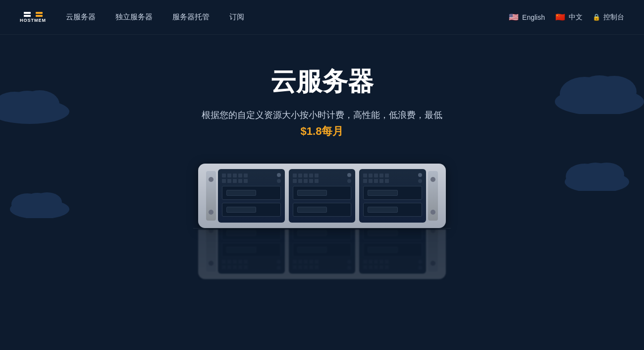 Image resolution: width=644 pixels, height=350 pixels. What do you see at coordinates (322, 178) in the screenshot?
I see `unit-2-top` at bounding box center [322, 178].